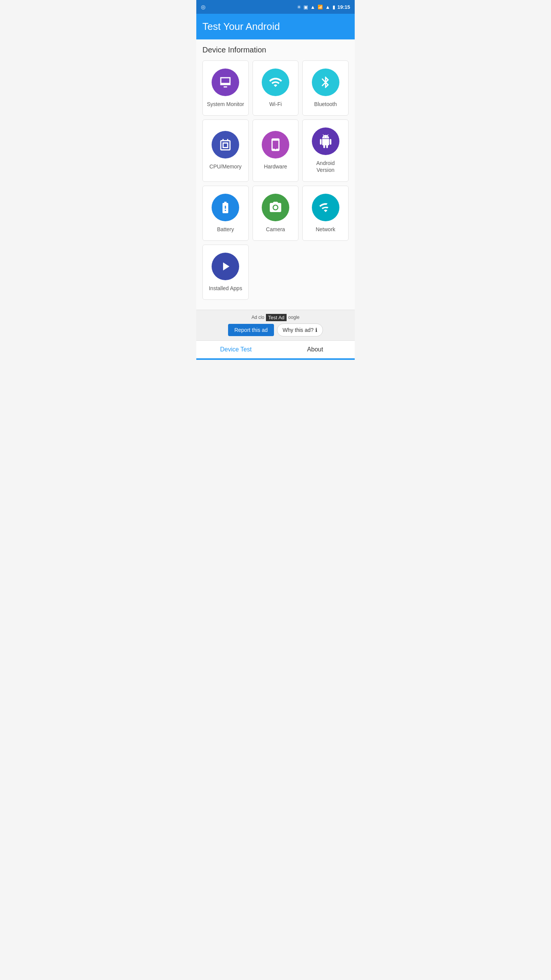  Describe the element at coordinates (276, 7) in the screenshot. I see `status-bar: ◎ ✳ ▣ ▲ 📶 ▲ ▮ 19:15` at that location.